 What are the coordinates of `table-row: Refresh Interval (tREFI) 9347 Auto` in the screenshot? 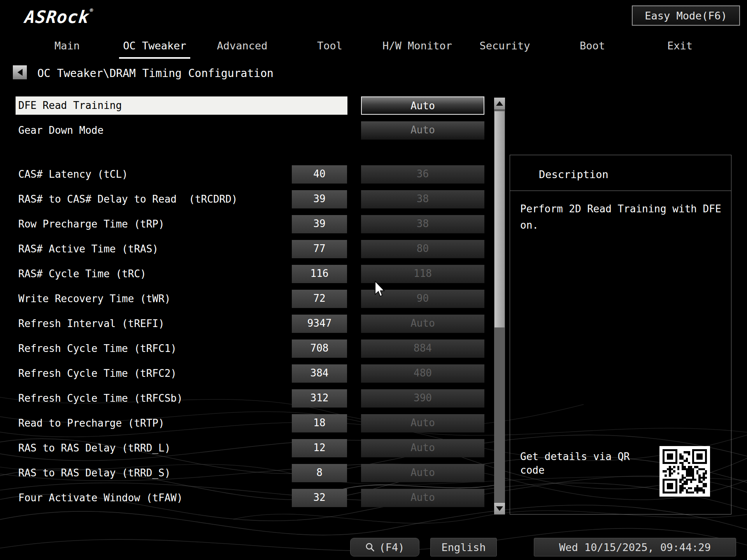 It's located at (258, 324).